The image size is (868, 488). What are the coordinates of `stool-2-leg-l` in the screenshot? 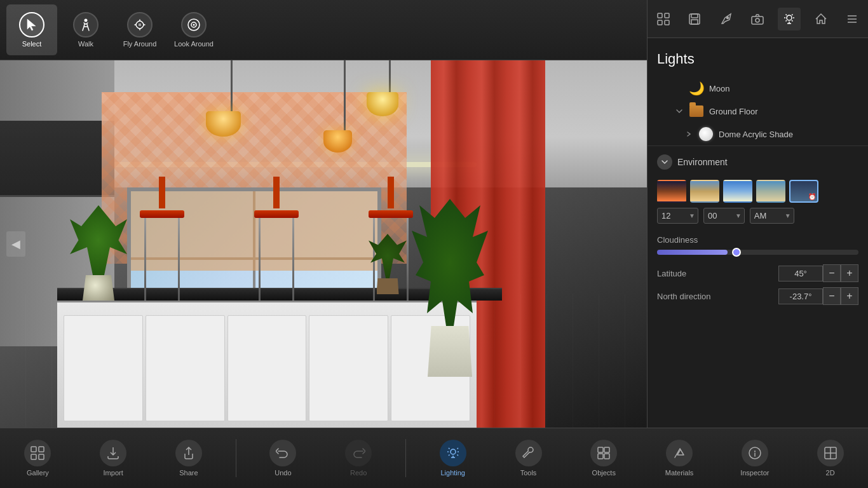 It's located at (259, 259).